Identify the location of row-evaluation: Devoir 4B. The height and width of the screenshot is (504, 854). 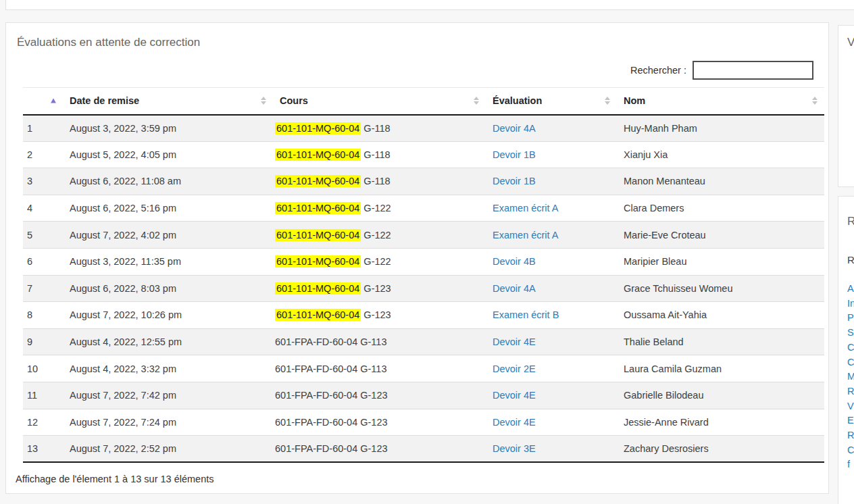
(551, 261).